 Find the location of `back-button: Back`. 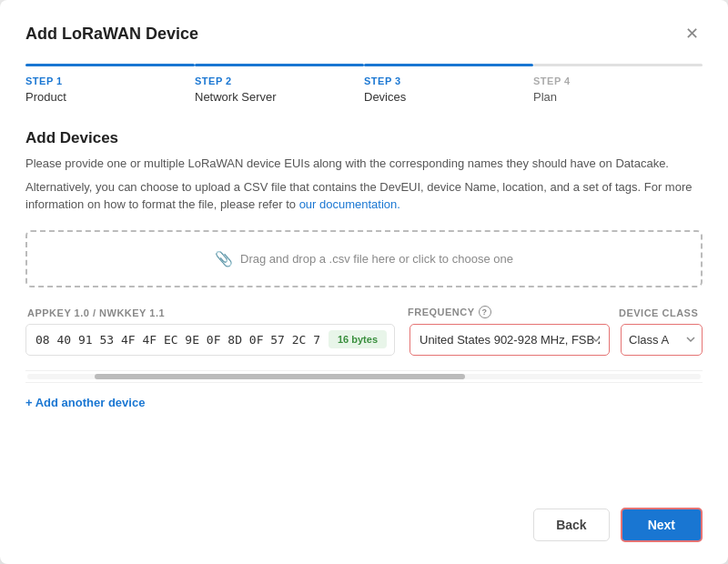

back-button: Back is located at coordinates (571, 525).